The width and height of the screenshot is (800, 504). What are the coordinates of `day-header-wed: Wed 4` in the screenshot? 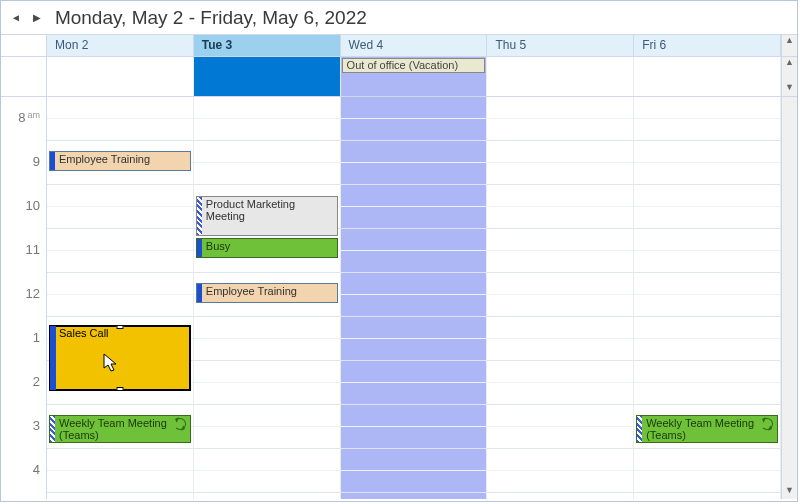 It's located at (414, 46).